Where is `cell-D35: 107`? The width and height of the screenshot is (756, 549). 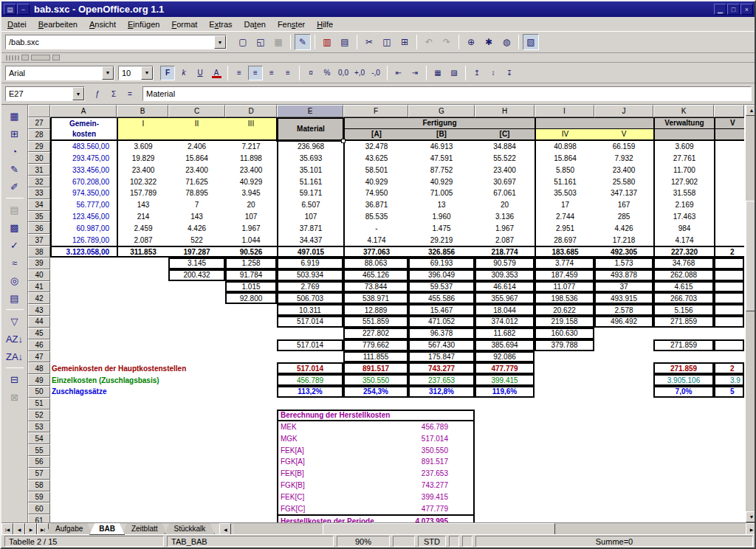 cell-D35: 107 is located at coordinates (251, 217).